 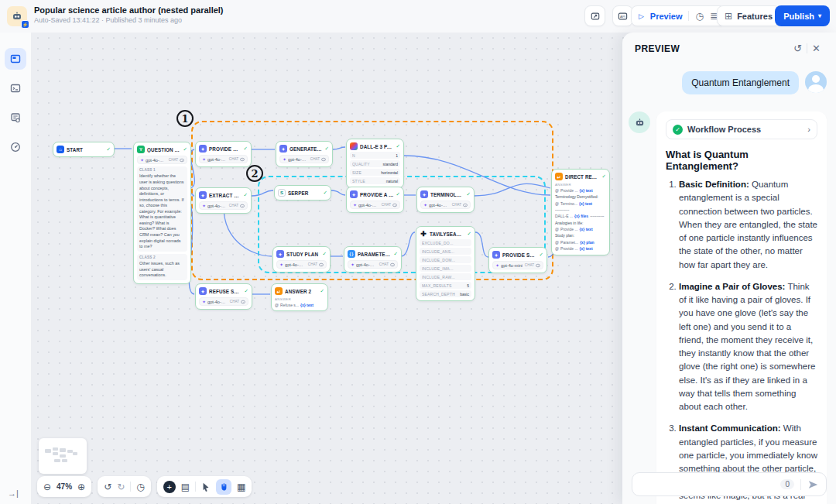 What do you see at coordinates (64, 486) in the screenshot?
I see `zoom-level: 47%` at bounding box center [64, 486].